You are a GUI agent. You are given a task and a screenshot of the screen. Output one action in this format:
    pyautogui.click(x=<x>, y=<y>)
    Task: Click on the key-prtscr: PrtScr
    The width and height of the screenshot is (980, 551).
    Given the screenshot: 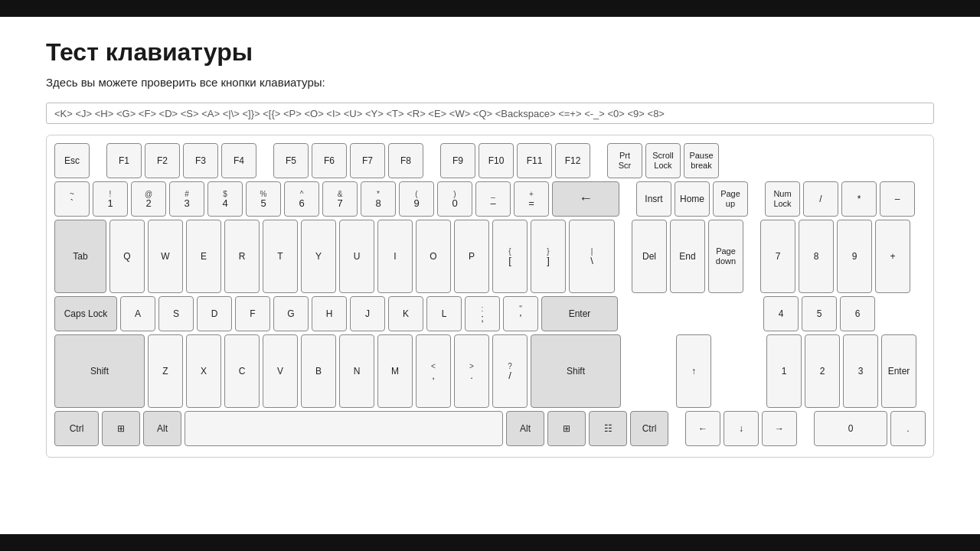 What is the action you would take?
    pyautogui.click(x=625, y=161)
    